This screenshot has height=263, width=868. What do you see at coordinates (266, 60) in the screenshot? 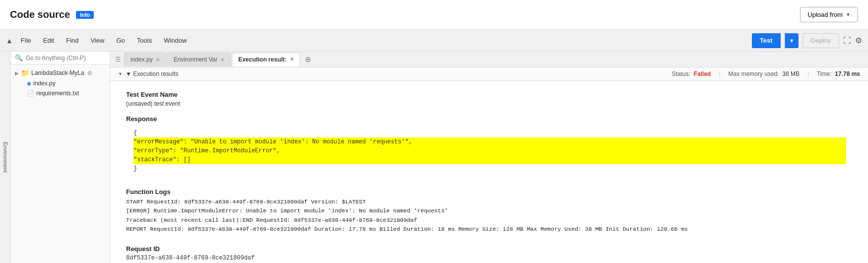
I see `tab-execution-result: Execution result: ✕` at bounding box center [266, 60].